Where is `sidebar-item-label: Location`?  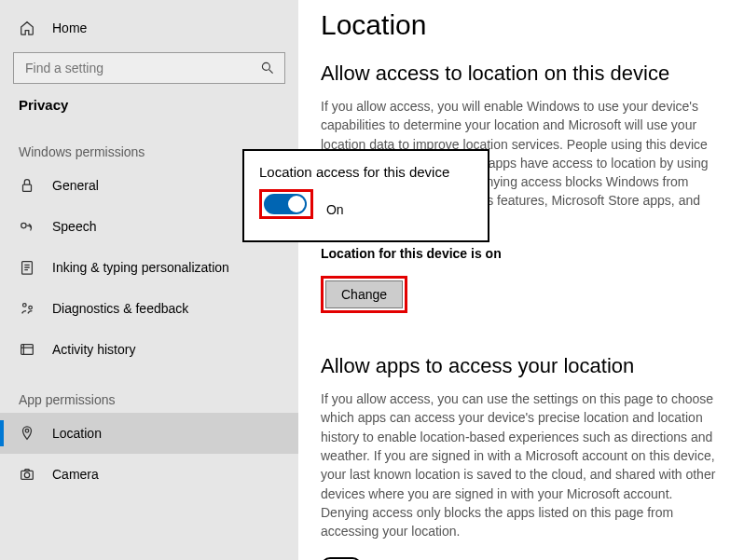 sidebar-item-label: Location is located at coordinates (76, 433).